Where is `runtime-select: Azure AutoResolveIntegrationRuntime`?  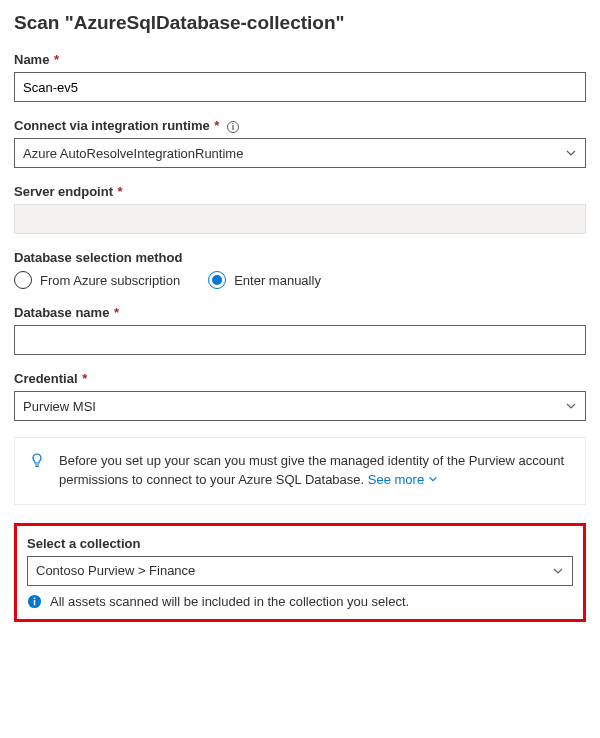 runtime-select: Azure AutoResolveIntegrationRuntime is located at coordinates (300, 153).